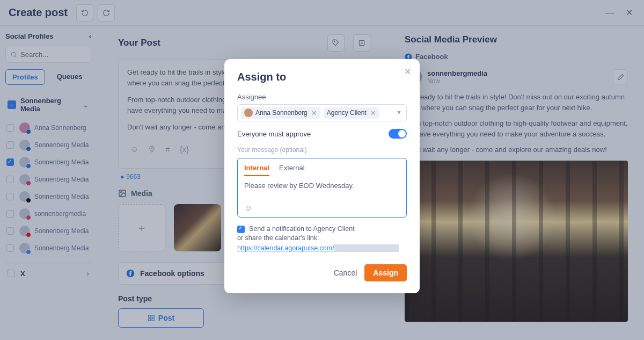  What do you see at coordinates (248, 207) in the screenshot?
I see `emoji-icon: ☺` at bounding box center [248, 207].